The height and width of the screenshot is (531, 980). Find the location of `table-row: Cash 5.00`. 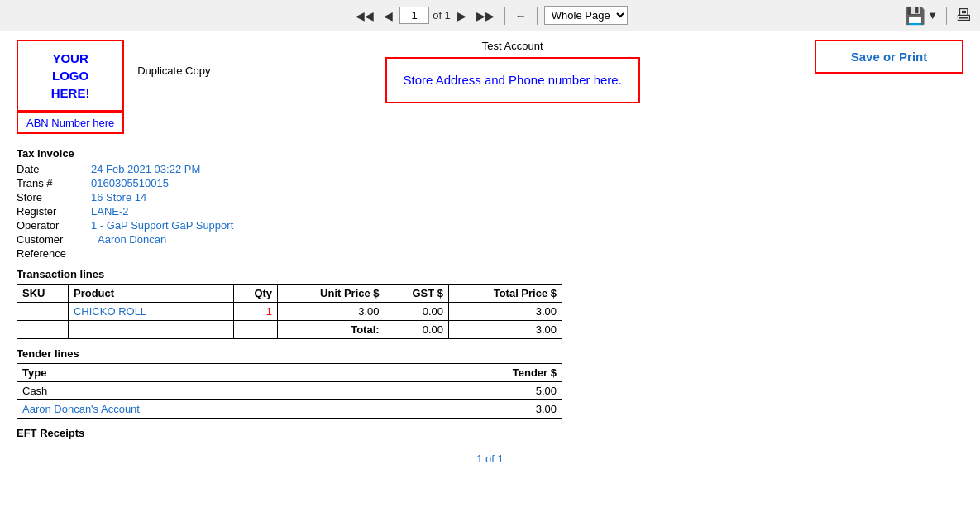

table-row: Cash 5.00 is located at coordinates (289, 391).